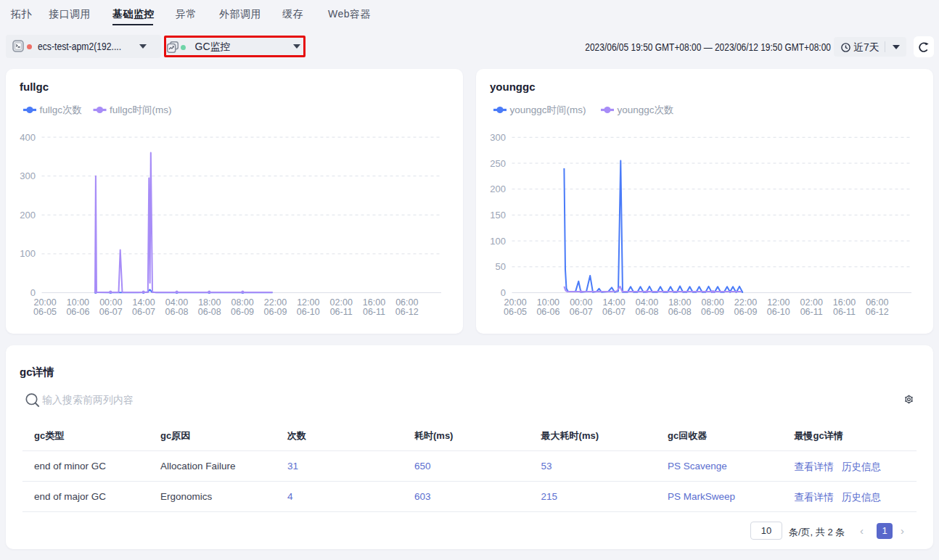 This screenshot has width=939, height=560. What do you see at coordinates (61, 110) in the screenshot?
I see `svg-text: fullgc次数` at bounding box center [61, 110].